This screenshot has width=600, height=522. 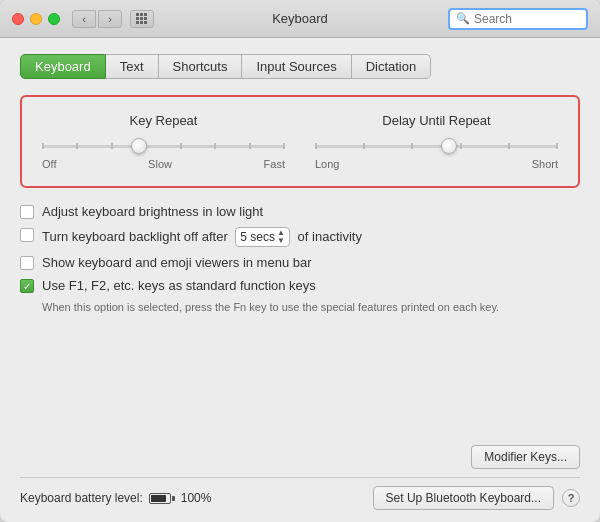 What do you see at coordinates (281, 237) in the screenshot?
I see `backlight-select-arrow: ▲▼` at bounding box center [281, 237].